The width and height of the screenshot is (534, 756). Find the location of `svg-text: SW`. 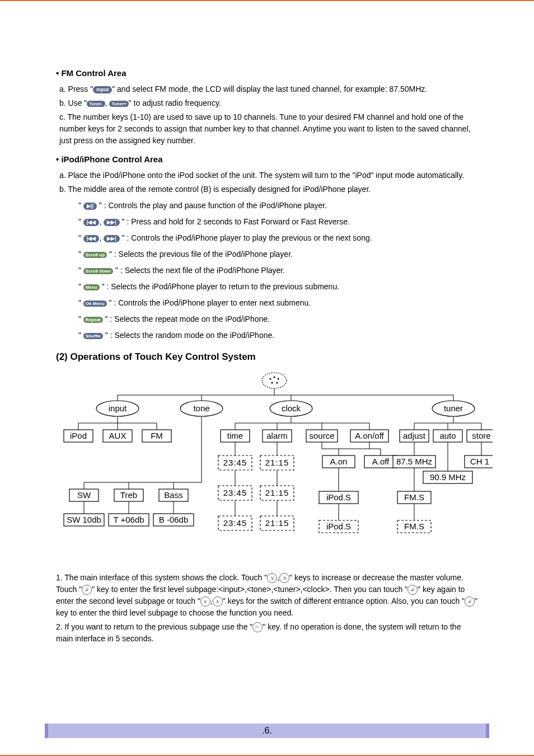

svg-text: SW is located at coordinates (84, 495).